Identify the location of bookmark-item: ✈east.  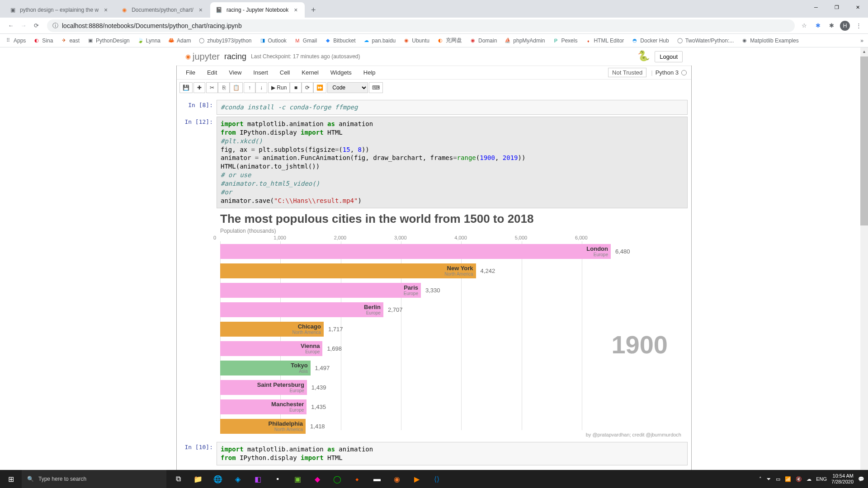
(70, 41).